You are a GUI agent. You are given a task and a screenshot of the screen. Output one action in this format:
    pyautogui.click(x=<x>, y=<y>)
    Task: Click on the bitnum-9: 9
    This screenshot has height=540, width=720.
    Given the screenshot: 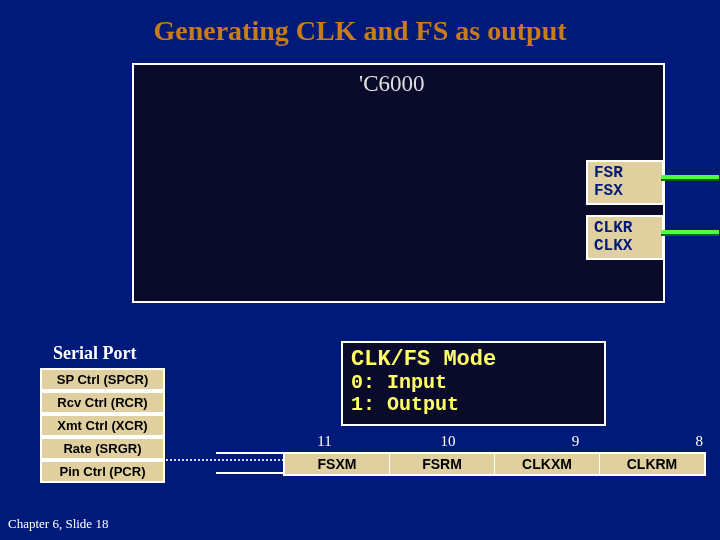 What is the action you would take?
    pyautogui.click(x=526, y=442)
    